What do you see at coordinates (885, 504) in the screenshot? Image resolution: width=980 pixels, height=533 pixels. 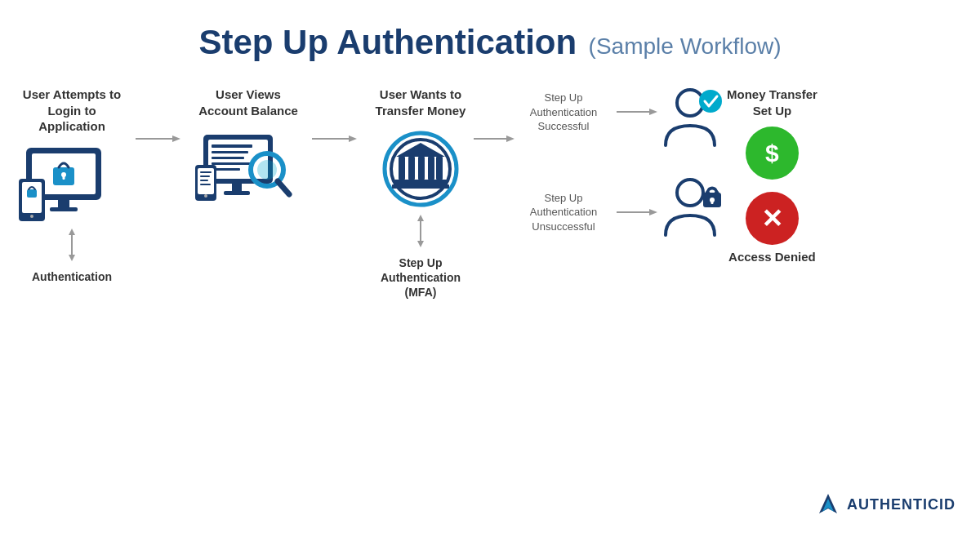 I see `logo-area: AUTHENTICID` at bounding box center [885, 504].